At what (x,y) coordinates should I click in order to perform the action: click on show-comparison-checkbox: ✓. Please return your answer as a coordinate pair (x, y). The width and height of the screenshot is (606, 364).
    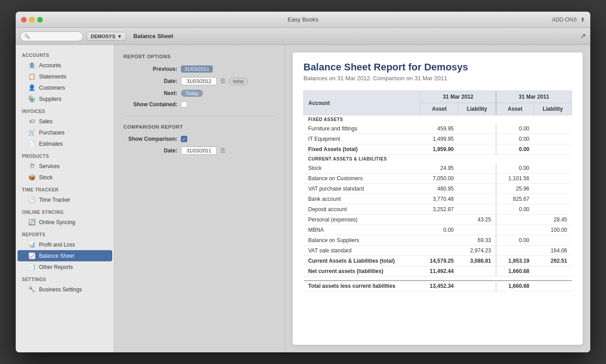
    Looking at the image, I should click on (184, 139).